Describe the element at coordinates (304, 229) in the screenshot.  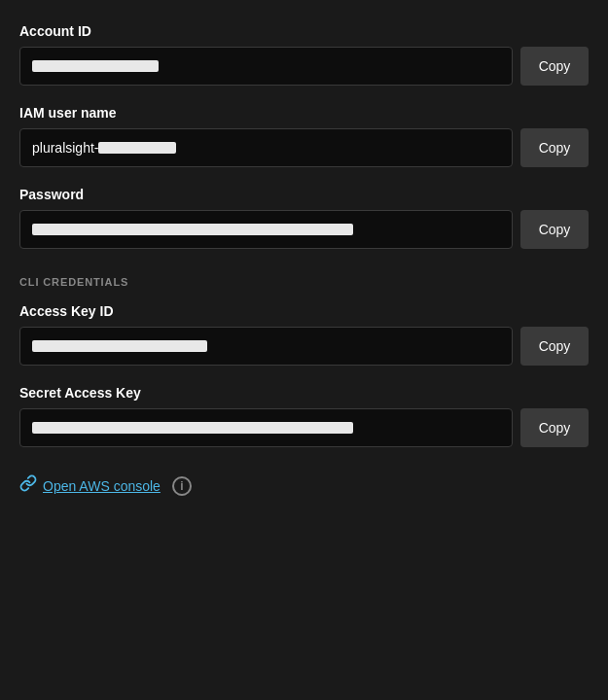
I see `password-row: Copy` at that location.